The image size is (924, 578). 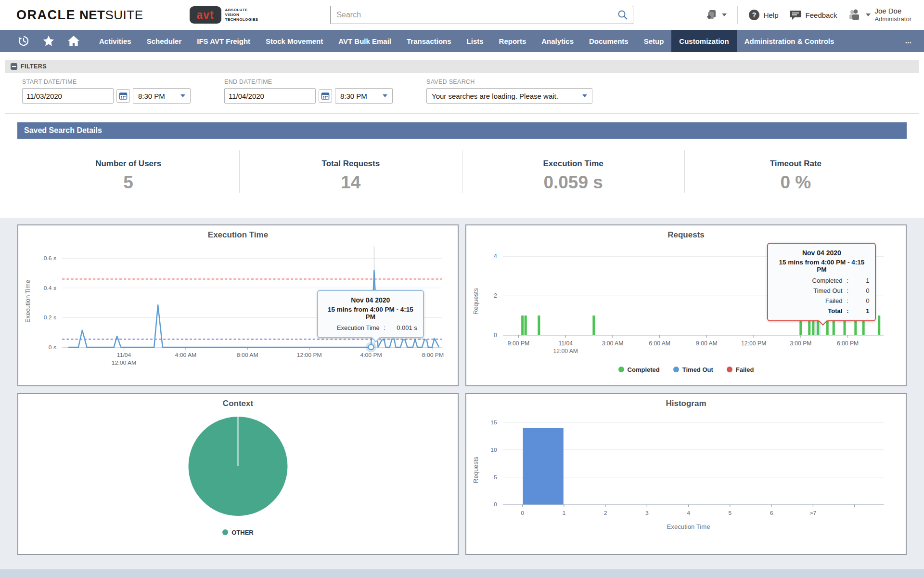 I want to click on completed-dot-icon, so click(x=621, y=369).